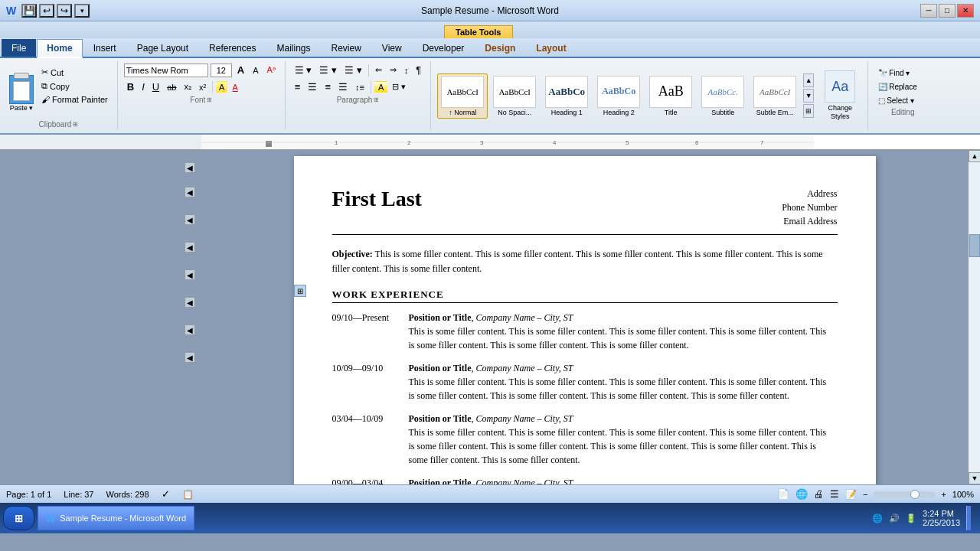 The image size is (980, 551). What do you see at coordinates (143, 87) in the screenshot?
I see `italic-button: I` at bounding box center [143, 87].